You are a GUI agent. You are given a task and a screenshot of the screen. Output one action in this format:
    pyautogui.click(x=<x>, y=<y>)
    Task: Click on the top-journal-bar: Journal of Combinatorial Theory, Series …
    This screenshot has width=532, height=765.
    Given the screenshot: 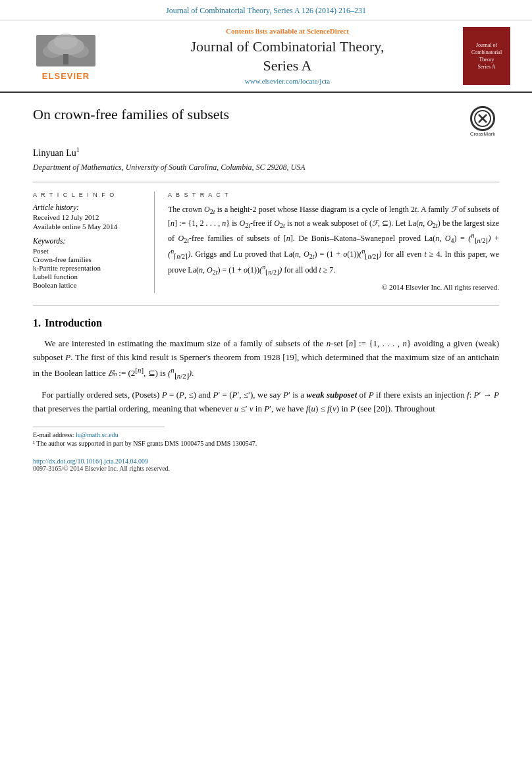 What is the action you would take?
    pyautogui.click(x=266, y=11)
    